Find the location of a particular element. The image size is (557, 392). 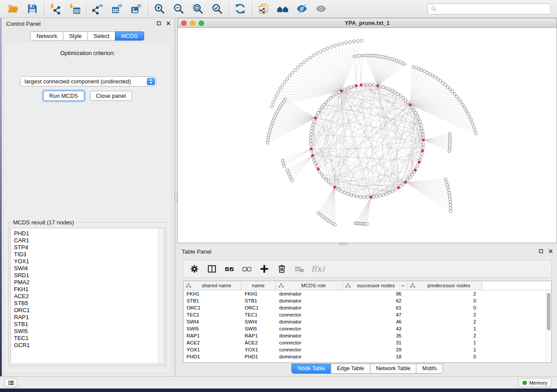

memory-button: Memory is located at coordinates (535, 382).